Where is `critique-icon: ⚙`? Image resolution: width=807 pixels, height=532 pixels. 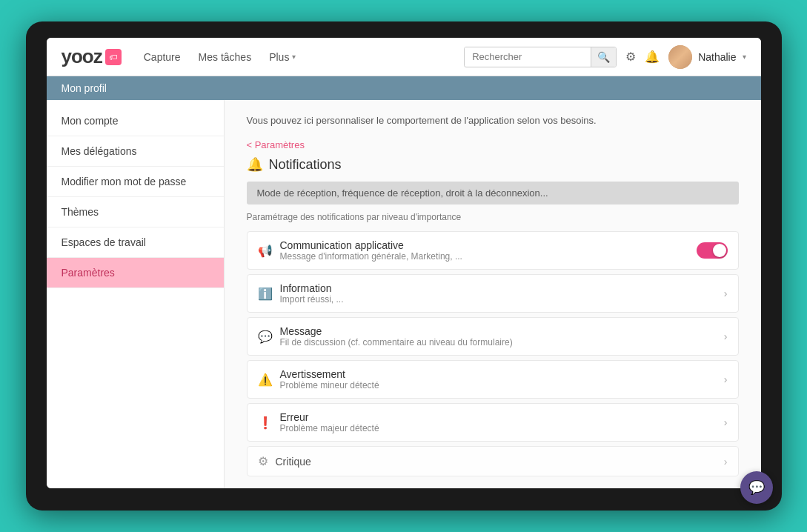
critique-icon: ⚙ is located at coordinates (263, 461).